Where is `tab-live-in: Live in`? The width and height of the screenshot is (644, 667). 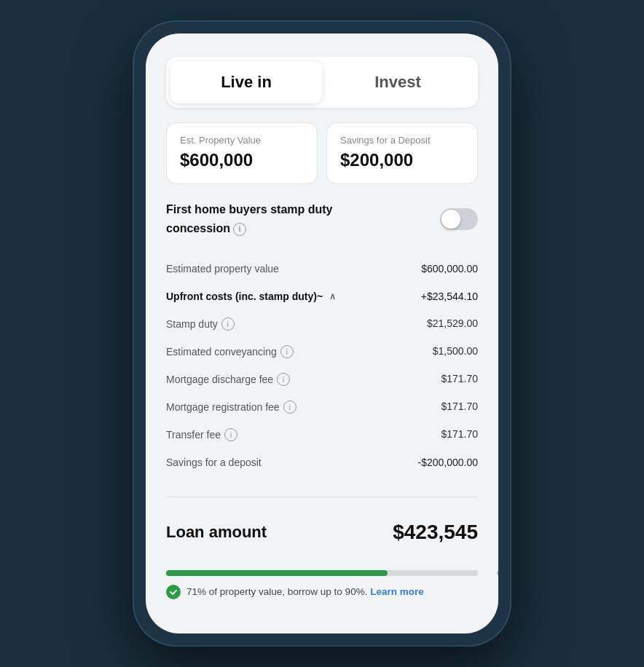 tab-live-in: Live in is located at coordinates (246, 82).